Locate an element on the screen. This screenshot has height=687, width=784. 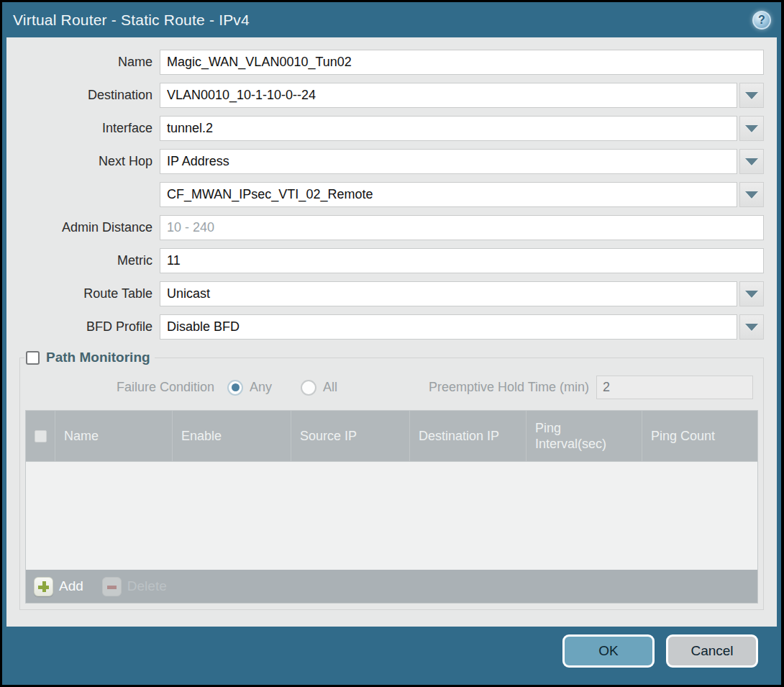
admin-distance-label: Admin Distance is located at coordinates (86, 227).